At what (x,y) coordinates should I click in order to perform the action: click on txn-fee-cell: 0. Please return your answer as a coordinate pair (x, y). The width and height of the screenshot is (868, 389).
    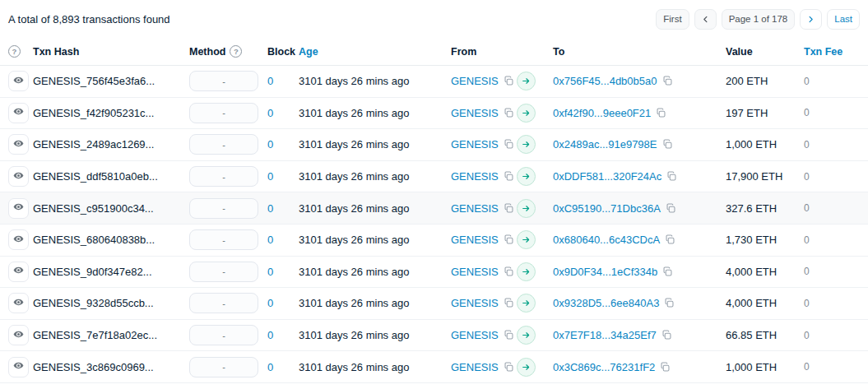
    Looking at the image, I should click on (832, 367).